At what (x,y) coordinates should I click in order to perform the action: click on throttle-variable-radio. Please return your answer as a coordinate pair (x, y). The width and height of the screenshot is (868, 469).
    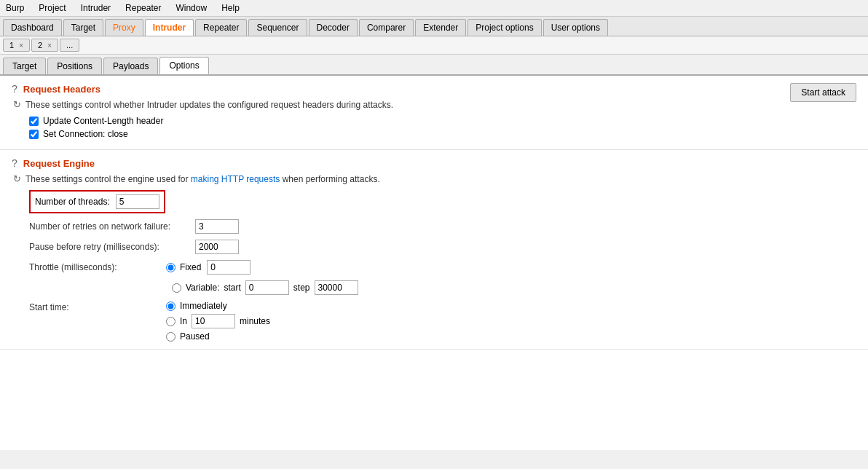
    Looking at the image, I should click on (176, 288).